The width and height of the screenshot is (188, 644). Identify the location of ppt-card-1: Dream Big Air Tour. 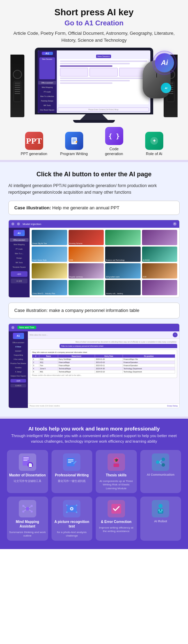
(49, 238).